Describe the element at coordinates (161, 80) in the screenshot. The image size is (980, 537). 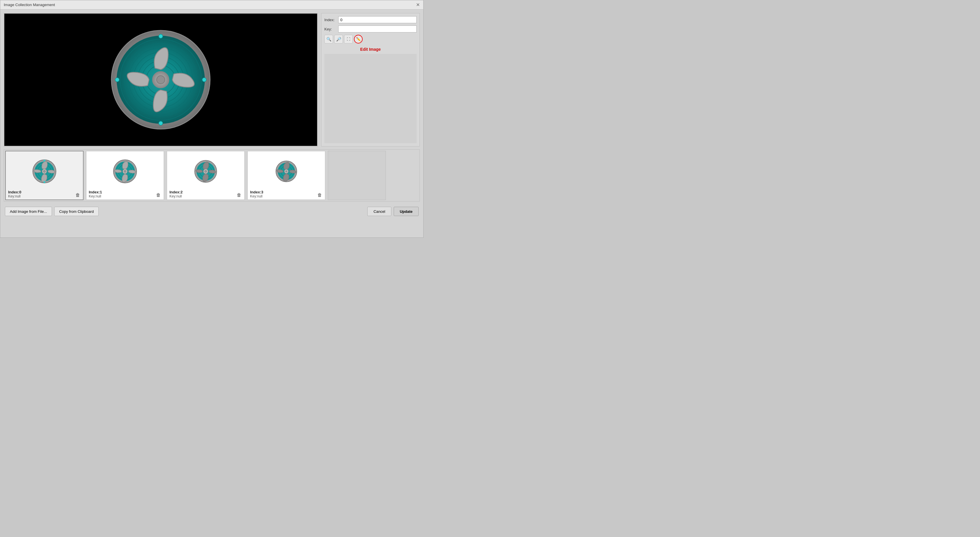
I see `preview-svg` at that location.